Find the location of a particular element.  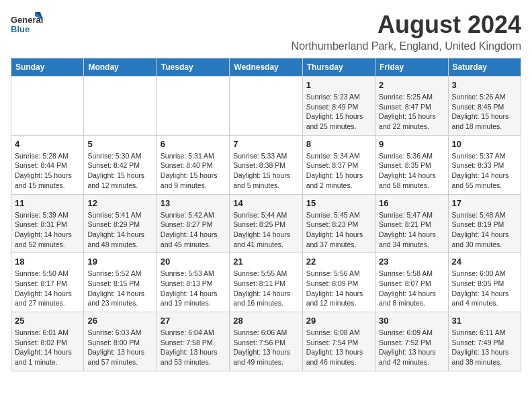

day-cell: 18Sunrise: 5:50 AMSunset: 8:17 PMDayligh… is located at coordinates (48, 283).